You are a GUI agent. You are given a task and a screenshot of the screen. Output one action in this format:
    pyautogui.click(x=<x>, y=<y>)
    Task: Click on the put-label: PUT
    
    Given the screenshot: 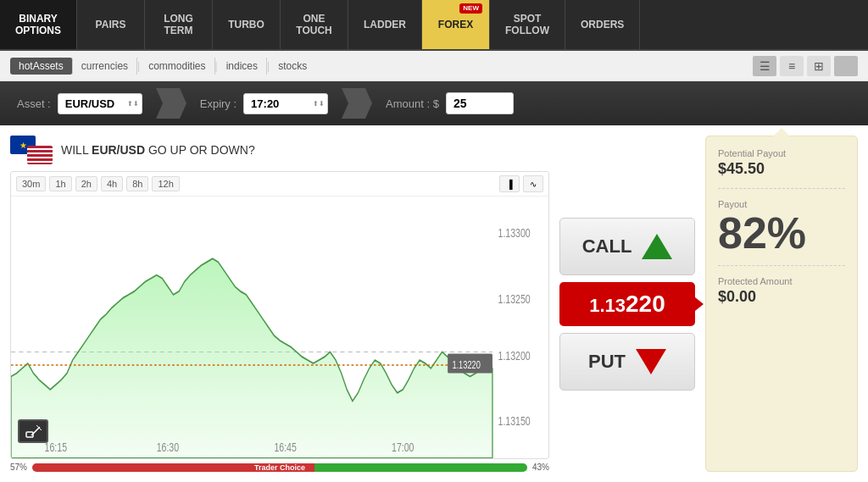 What is the action you would take?
    pyautogui.click(x=607, y=362)
    